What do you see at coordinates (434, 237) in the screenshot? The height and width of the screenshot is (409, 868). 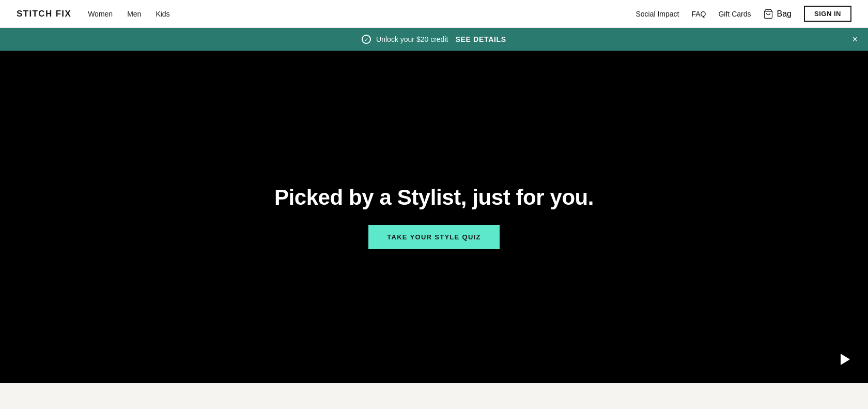 I see `style-quiz-button: TAKE YOUR STYLE QUIZ` at bounding box center [434, 237].